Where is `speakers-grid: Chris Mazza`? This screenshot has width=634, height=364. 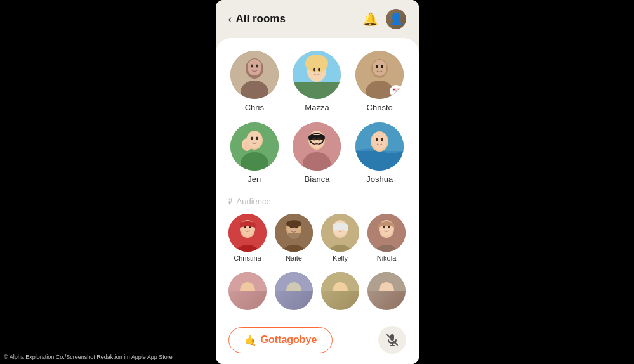
speakers-grid: Chris Mazza is located at coordinates (317, 117).